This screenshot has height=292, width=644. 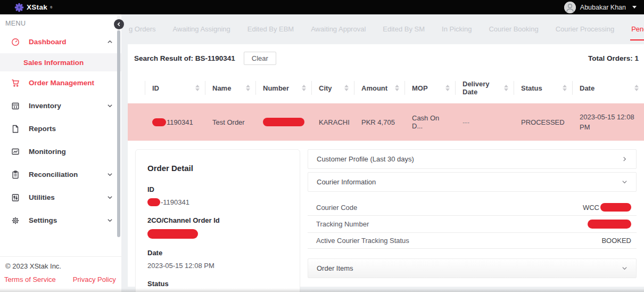 What do you see at coordinates (61, 62) in the screenshot?
I see `sidebar-item-sales-information: Sales Information` at bounding box center [61, 62].